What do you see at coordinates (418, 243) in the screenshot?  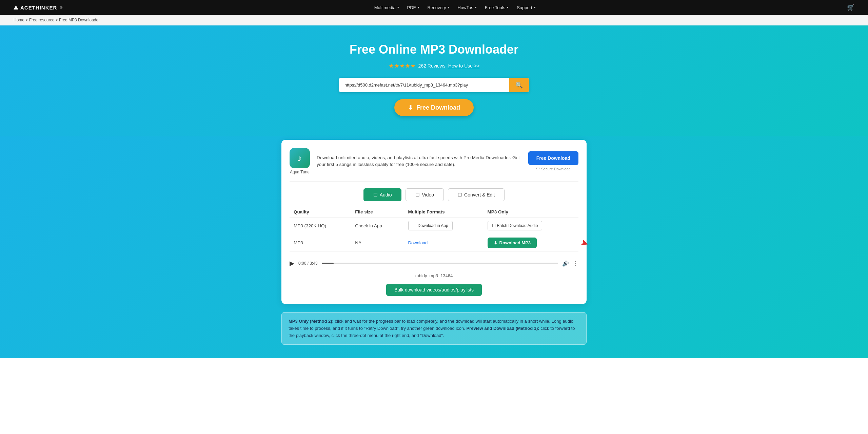 I see `download-link: Download` at bounding box center [418, 243].